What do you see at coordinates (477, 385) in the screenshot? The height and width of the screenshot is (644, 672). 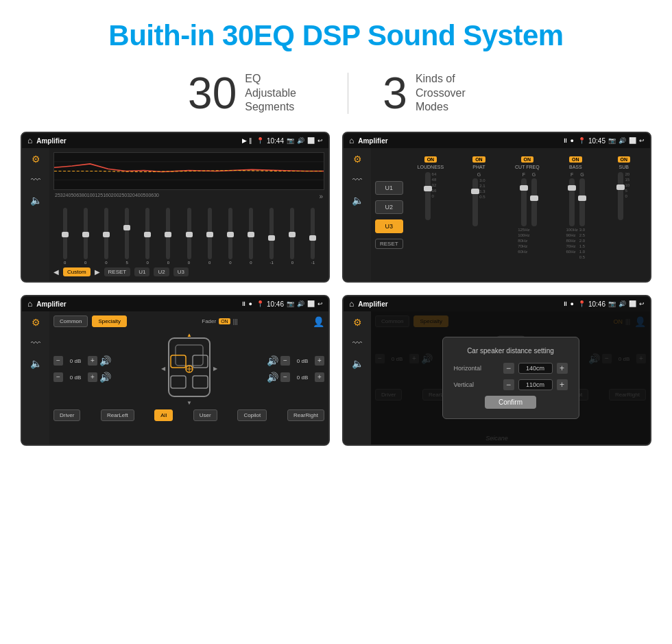 I see `vertical-label: Vertical` at bounding box center [477, 385].